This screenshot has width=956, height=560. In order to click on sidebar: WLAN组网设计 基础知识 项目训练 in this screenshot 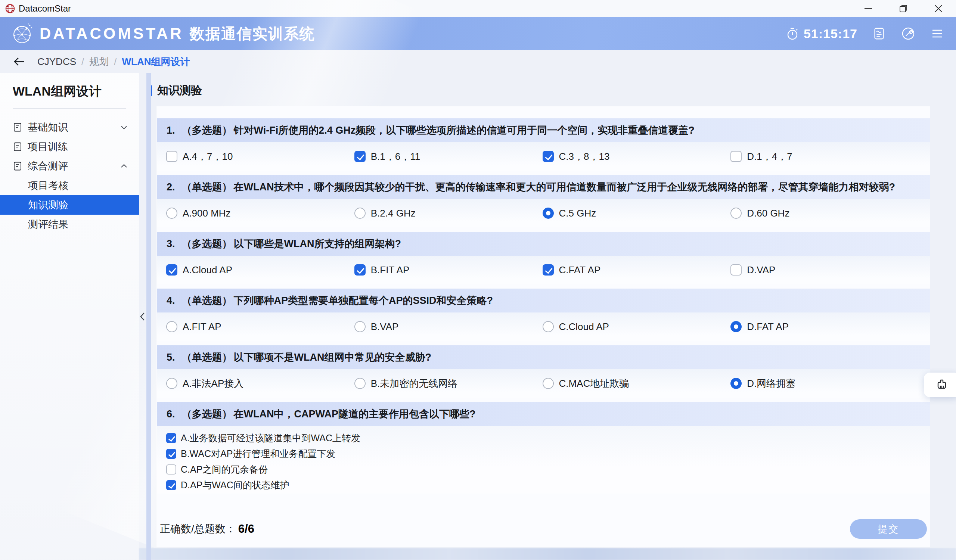, I will do `click(69, 317)`.